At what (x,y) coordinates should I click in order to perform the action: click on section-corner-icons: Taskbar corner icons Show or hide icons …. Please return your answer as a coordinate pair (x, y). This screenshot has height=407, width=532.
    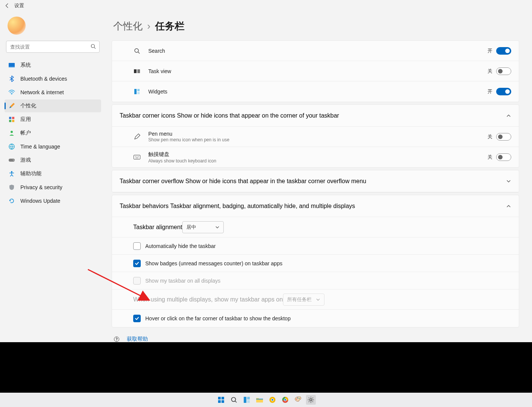
    Looking at the image, I should click on (315, 116).